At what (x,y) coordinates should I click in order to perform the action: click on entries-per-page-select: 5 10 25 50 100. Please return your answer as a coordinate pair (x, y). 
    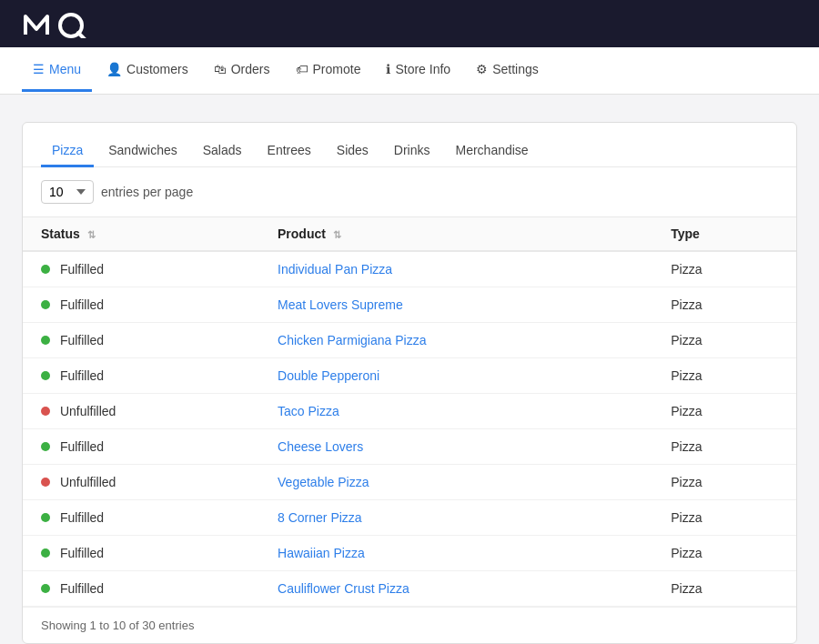
    Looking at the image, I should click on (67, 192).